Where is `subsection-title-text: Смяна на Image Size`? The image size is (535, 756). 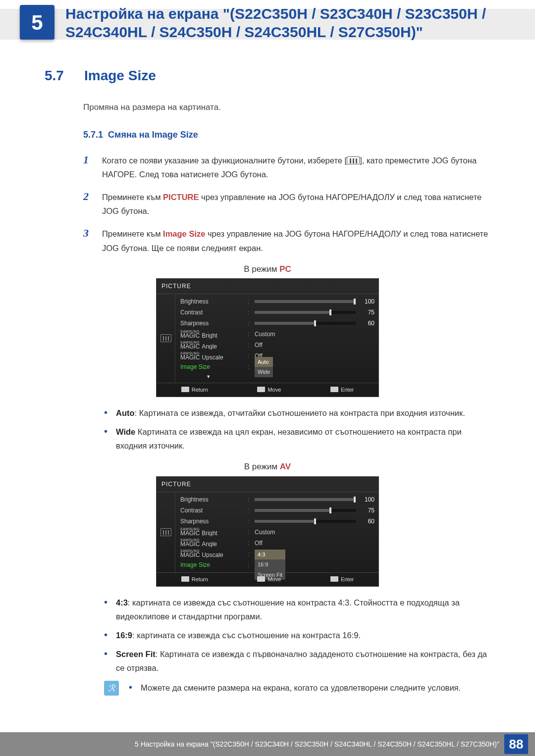 subsection-title-text: Смяна на Image Size is located at coordinates (153, 135).